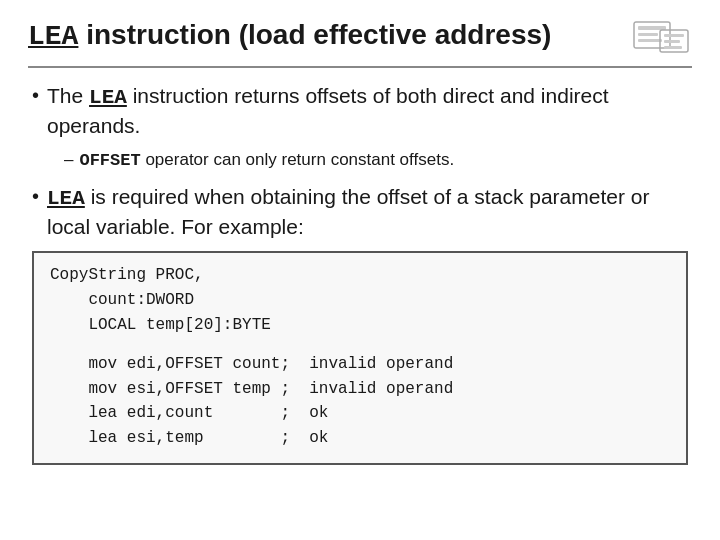 The image size is (720, 540). I want to click on bullet-2: • LEA is required when obtaining the off…, so click(360, 212).